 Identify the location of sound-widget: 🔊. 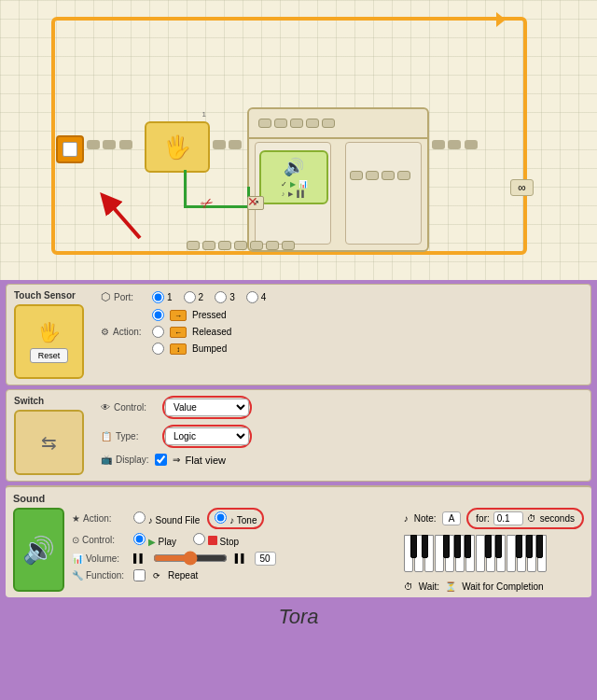
(39, 550).